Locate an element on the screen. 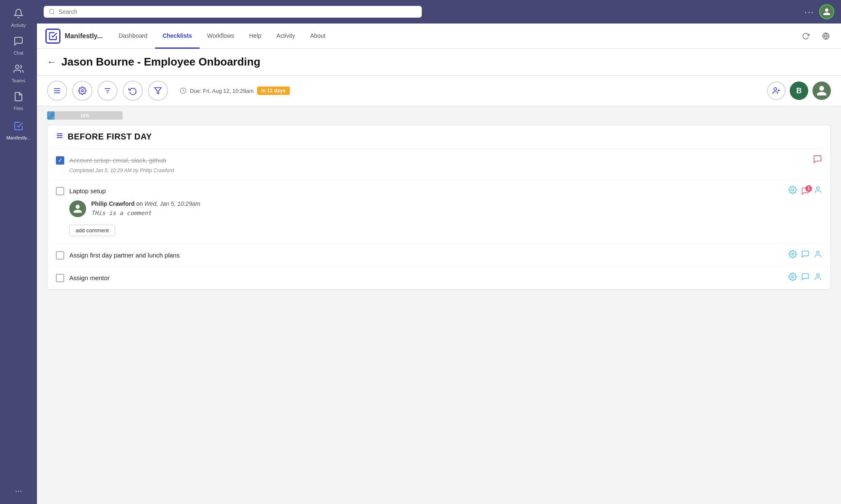 Image resolution: width=841 pixels, height=504 pixels. nav-help: Help is located at coordinates (255, 36).